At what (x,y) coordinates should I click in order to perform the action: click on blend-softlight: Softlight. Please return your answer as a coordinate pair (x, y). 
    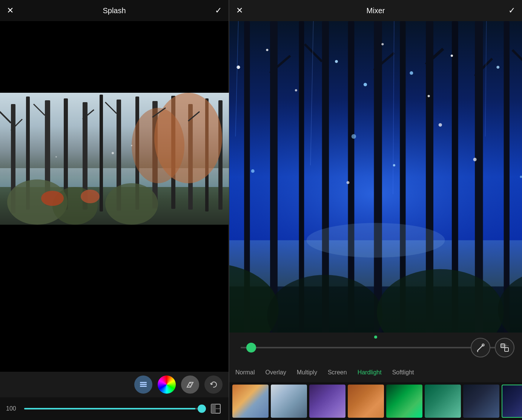
    Looking at the image, I should click on (403, 372).